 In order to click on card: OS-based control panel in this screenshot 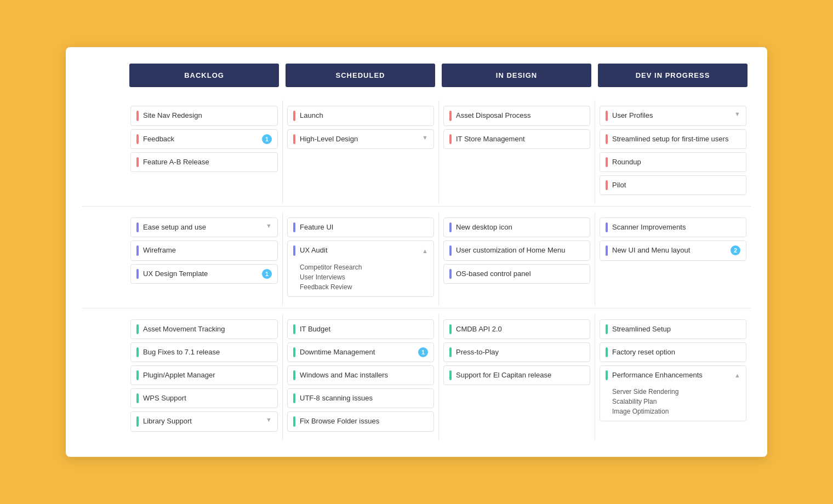, I will do `click(517, 274)`.